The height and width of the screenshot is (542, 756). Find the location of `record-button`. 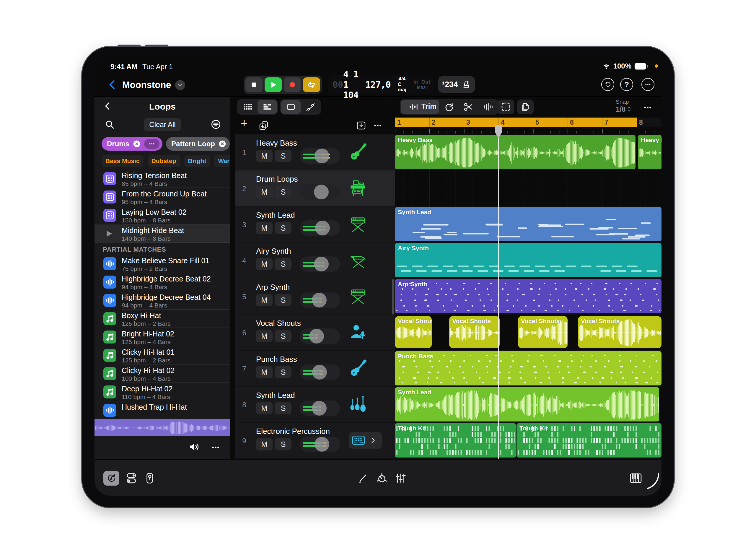

record-button is located at coordinates (292, 85).